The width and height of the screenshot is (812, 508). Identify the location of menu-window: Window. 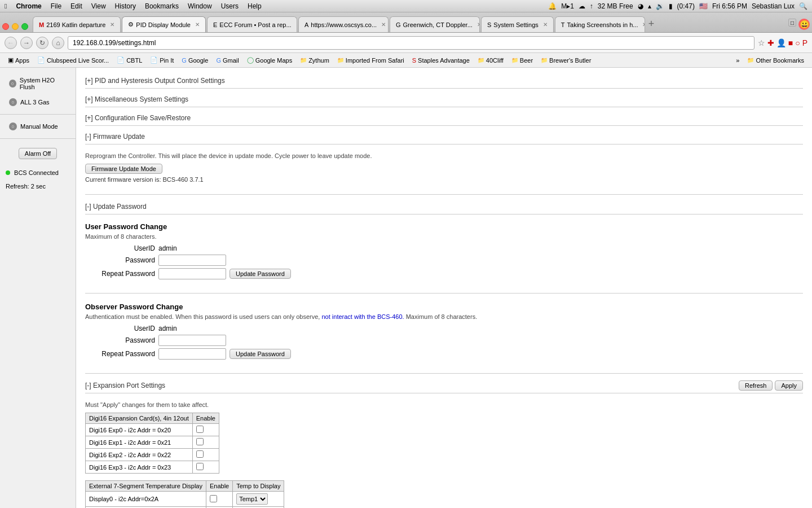
(200, 6).